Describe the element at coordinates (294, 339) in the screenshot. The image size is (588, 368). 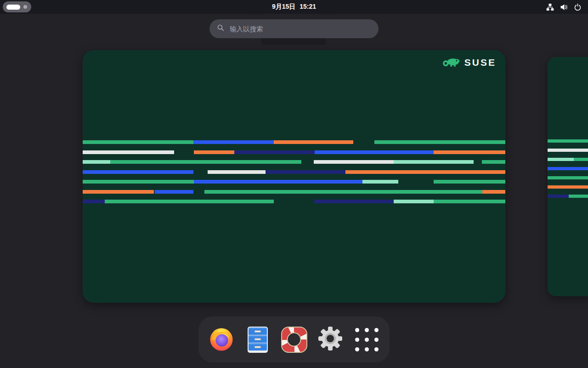
I see `dock-help-button` at that location.